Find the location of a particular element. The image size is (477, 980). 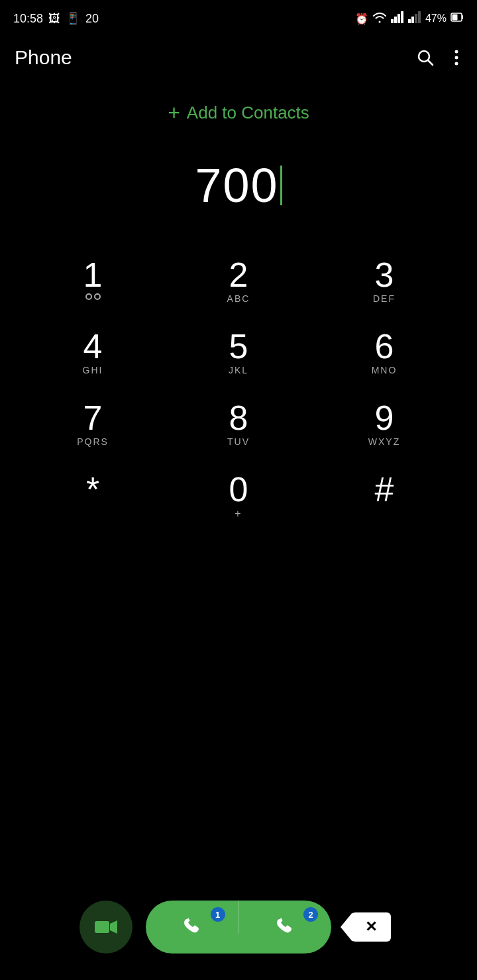

status-time: 10:58 is located at coordinates (28, 19).